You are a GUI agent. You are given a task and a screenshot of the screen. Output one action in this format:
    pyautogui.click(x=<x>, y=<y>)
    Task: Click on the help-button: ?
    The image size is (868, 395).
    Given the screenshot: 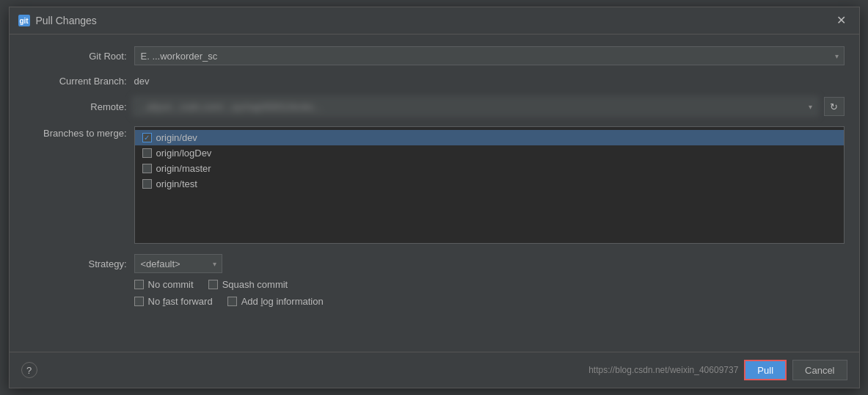 What is the action you would take?
    pyautogui.click(x=29, y=370)
    